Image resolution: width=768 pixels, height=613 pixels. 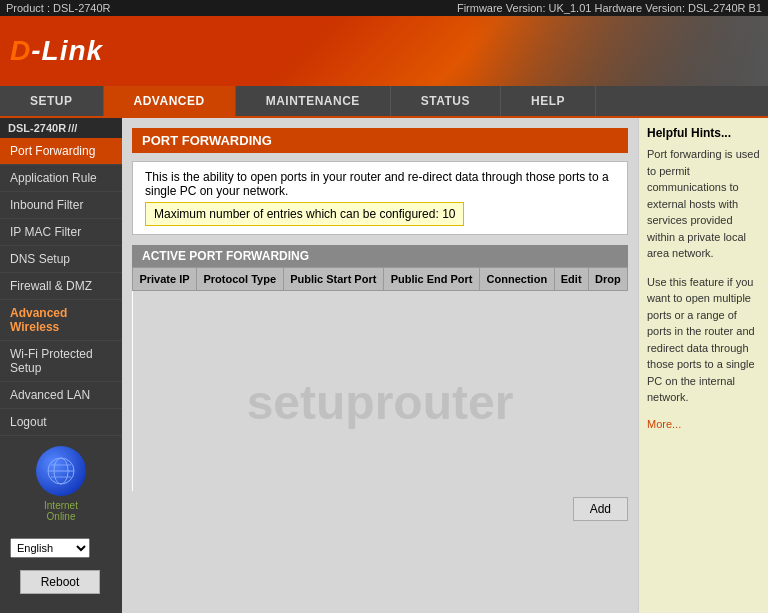 What do you see at coordinates (61, 128) in the screenshot?
I see `sidebar-product: DSL-2740R ///` at bounding box center [61, 128].